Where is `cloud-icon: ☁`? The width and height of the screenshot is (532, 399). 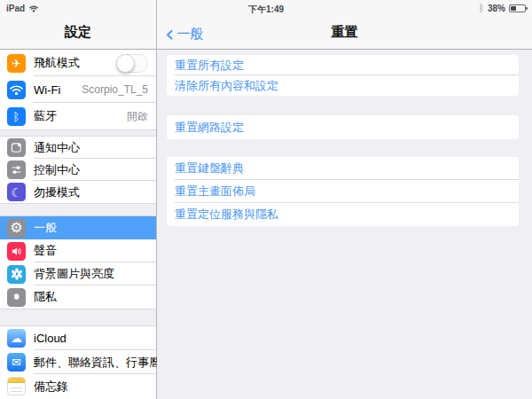
cloud-icon: ☁ is located at coordinates (16, 339).